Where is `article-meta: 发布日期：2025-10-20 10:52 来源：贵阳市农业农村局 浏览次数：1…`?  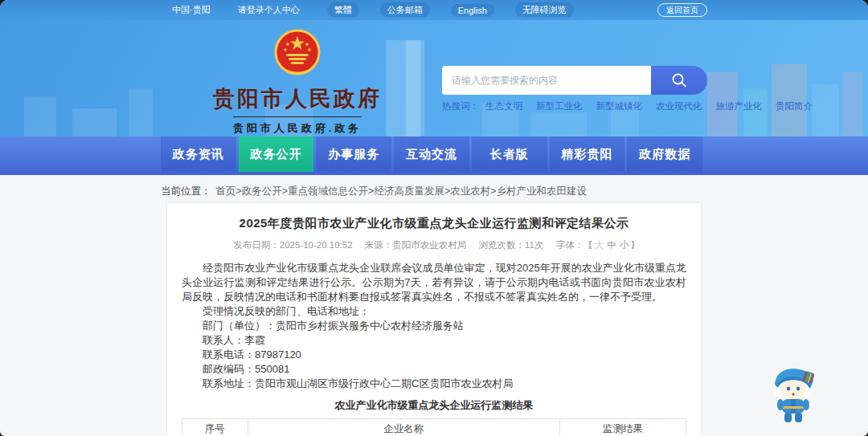 article-meta: 发布日期：2025-10-20 10:52 来源：贵阳市农业农村局 浏览次数：1… is located at coordinates (434, 246).